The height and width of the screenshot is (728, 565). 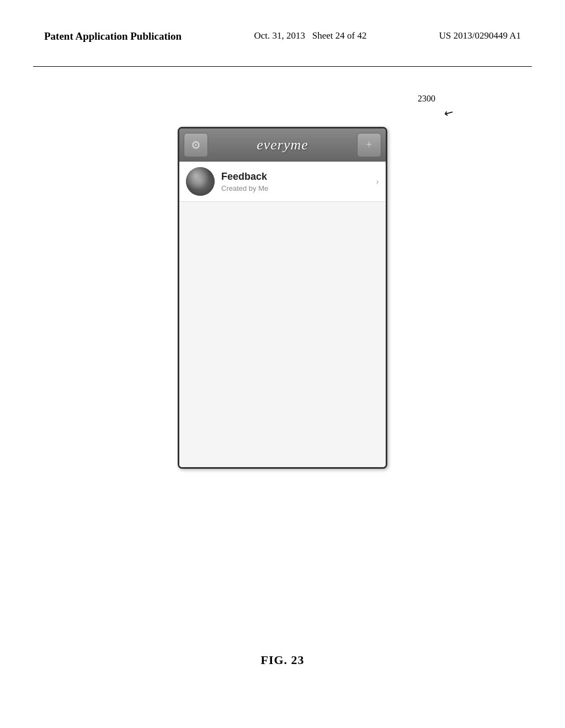 What do you see at coordinates (200, 181) in the screenshot?
I see `avatar` at bounding box center [200, 181].